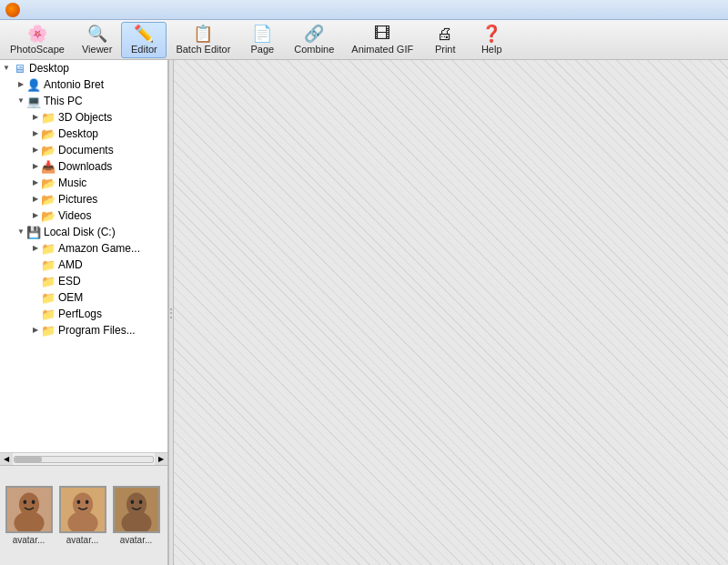 The width and height of the screenshot is (728, 565). What do you see at coordinates (21, 101) in the screenshot?
I see `tree-arrow-this-pc: ▼` at bounding box center [21, 101].